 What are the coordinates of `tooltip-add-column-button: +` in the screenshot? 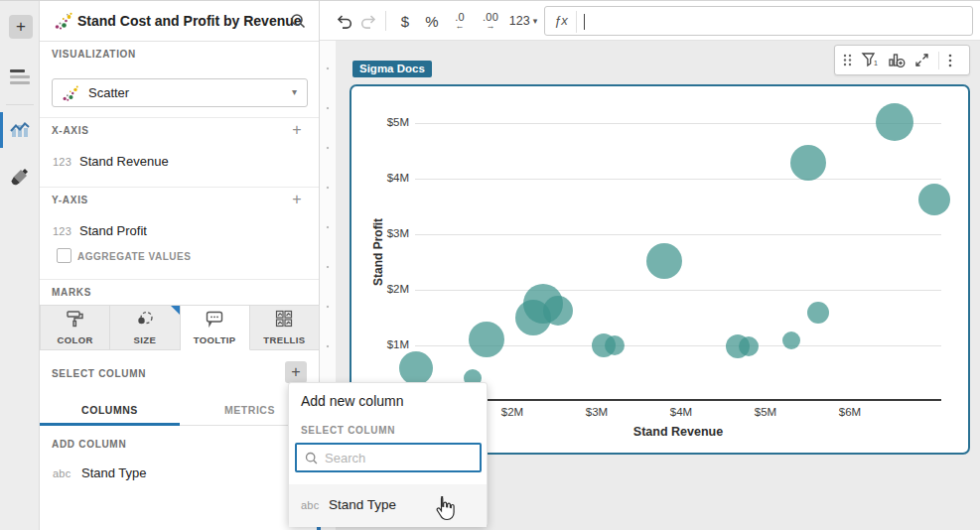 It's located at (296, 372).